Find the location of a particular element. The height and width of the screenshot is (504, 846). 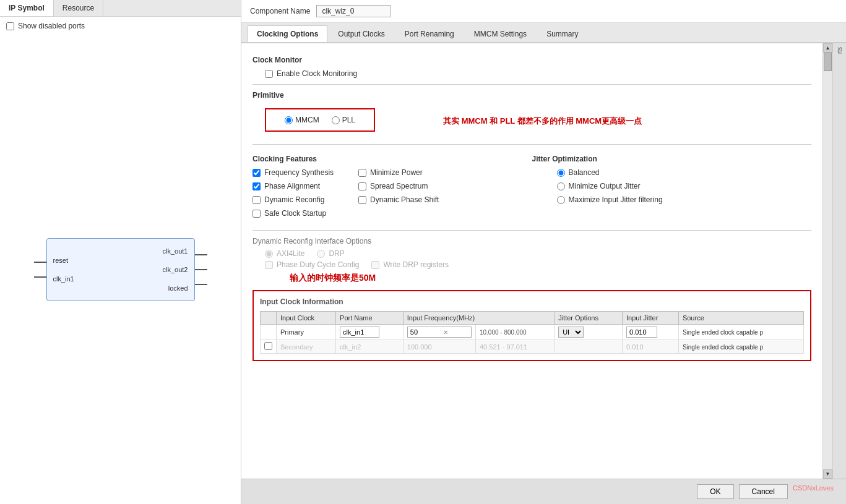

input-clock-title: Input Clock Information is located at coordinates (532, 302).